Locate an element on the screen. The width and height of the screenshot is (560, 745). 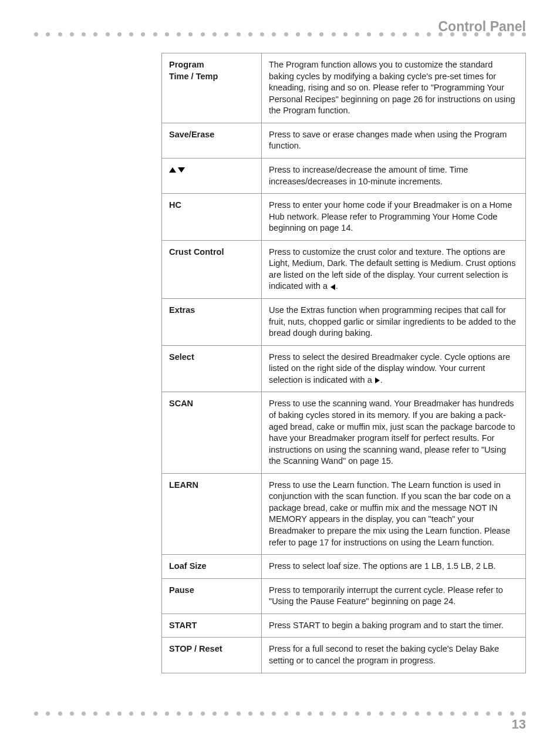
table-row: Crust ControlPress to customize the crus… is located at coordinates (344, 269).